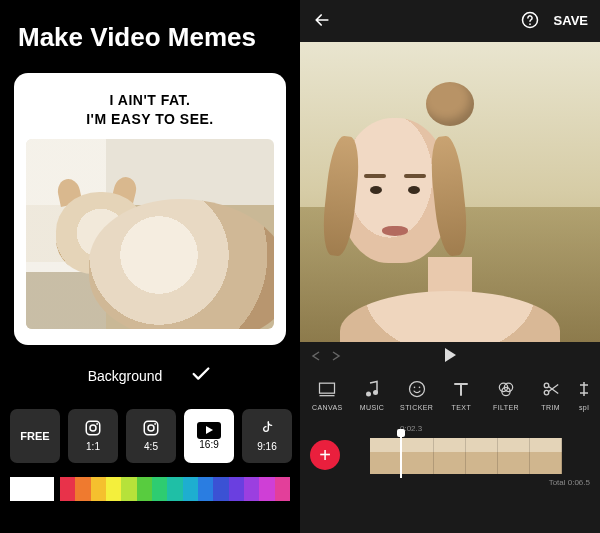 Image resolution: width=600 pixels, height=533 pixels. Describe the element at coordinates (450, 20) in the screenshot. I see `top-bar: SAVE` at that location.